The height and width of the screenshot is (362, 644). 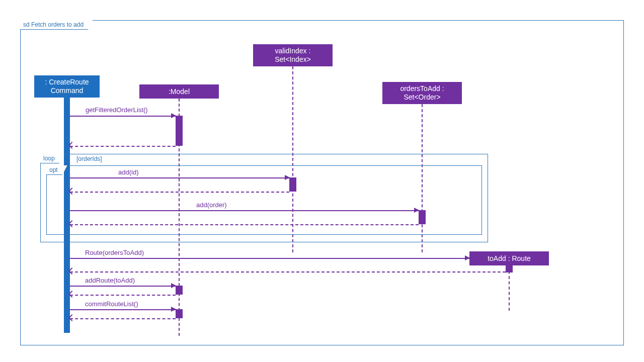 I want to click on lifeline-to-add-route: toAdd : Route, so click(x=509, y=258).